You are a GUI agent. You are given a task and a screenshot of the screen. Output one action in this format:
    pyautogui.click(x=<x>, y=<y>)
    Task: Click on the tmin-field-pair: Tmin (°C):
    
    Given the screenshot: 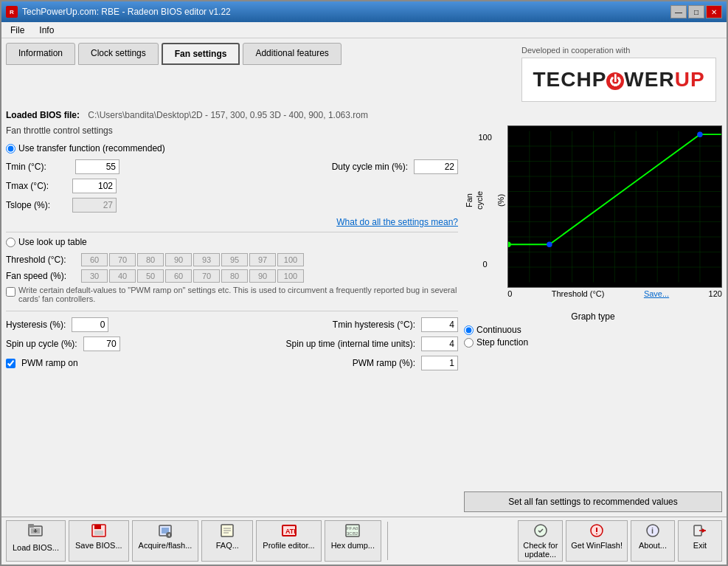 What is the action you would take?
    pyautogui.click(x=63, y=167)
    